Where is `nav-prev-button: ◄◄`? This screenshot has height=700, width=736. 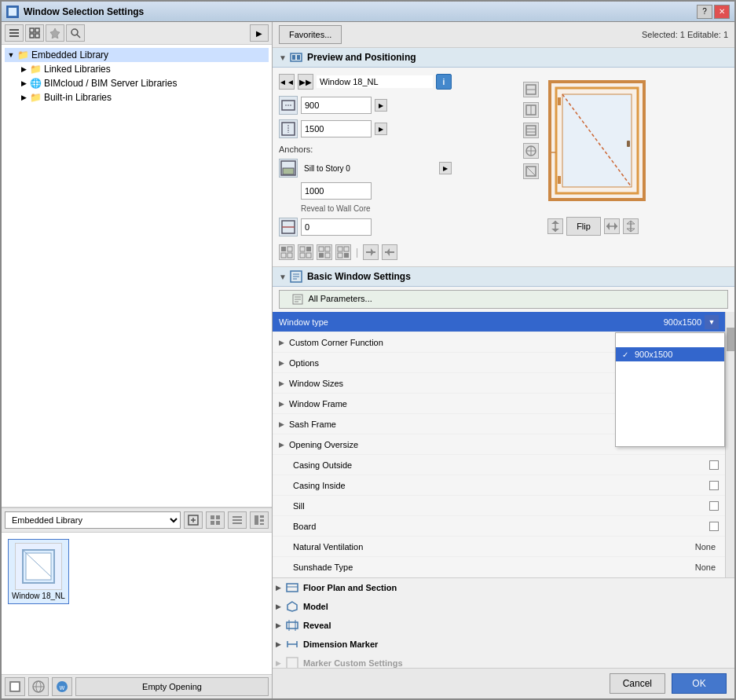 nav-prev-button: ◄◄ is located at coordinates (287, 82).